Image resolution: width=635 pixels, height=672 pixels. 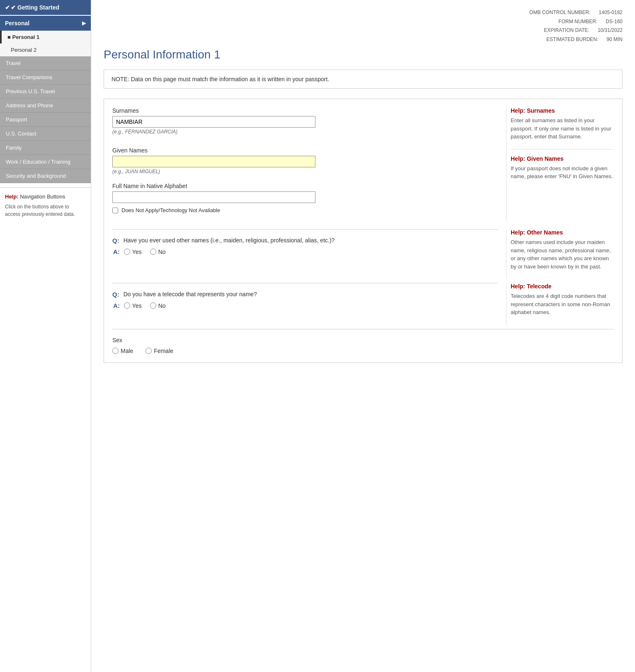 I want to click on q2-col-right: Help: Telecode Telecodes are 4 digit cod…, so click(x=560, y=304).